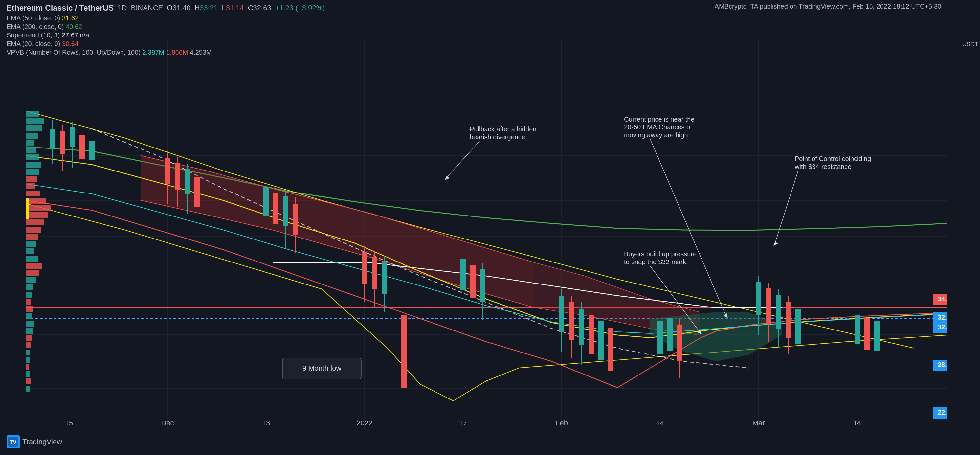  What do you see at coordinates (490, 27) in the screenshot?
I see `ema200-indicator: EMA (200, close, 0) 40.62` at bounding box center [490, 27].